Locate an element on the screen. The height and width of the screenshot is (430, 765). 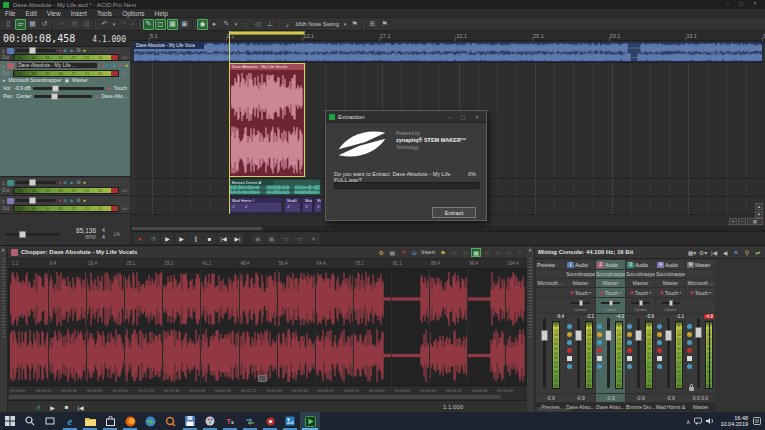
mixer-channel-preview: PreviewMicrosoft ...6 12 18 24 30 36 42 … is located at coordinates (550, 333).